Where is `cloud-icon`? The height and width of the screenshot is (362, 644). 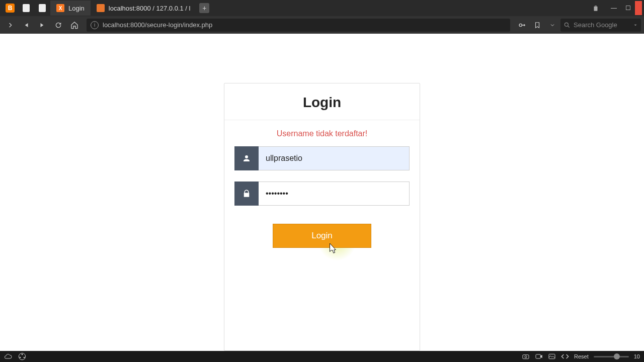
cloud-icon is located at coordinates (8, 356).